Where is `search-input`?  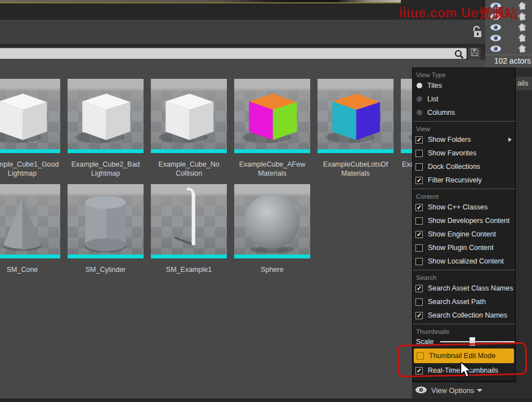
search-input is located at coordinates (233, 53).